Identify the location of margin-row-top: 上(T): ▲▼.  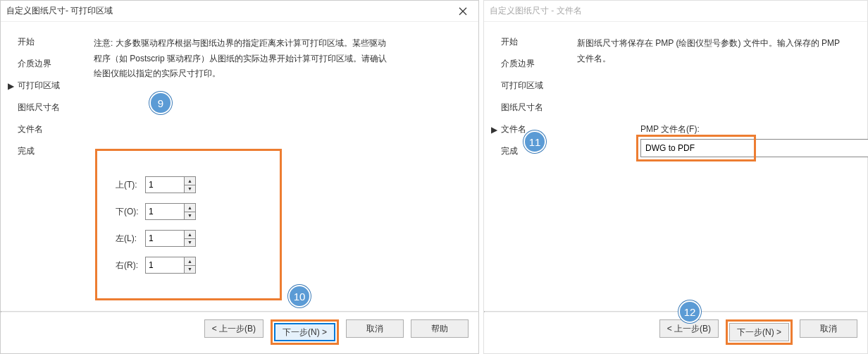
(197, 185).